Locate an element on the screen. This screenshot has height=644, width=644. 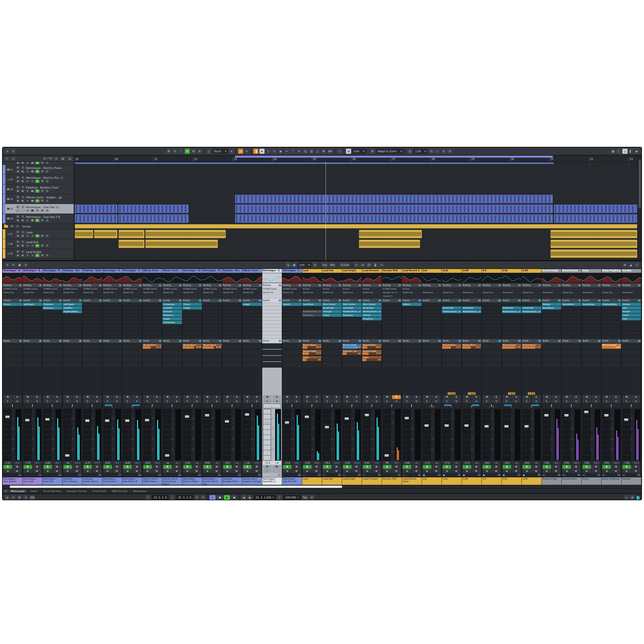
autoscroll-options-icon: ▼ is located at coordinates (247, 151).